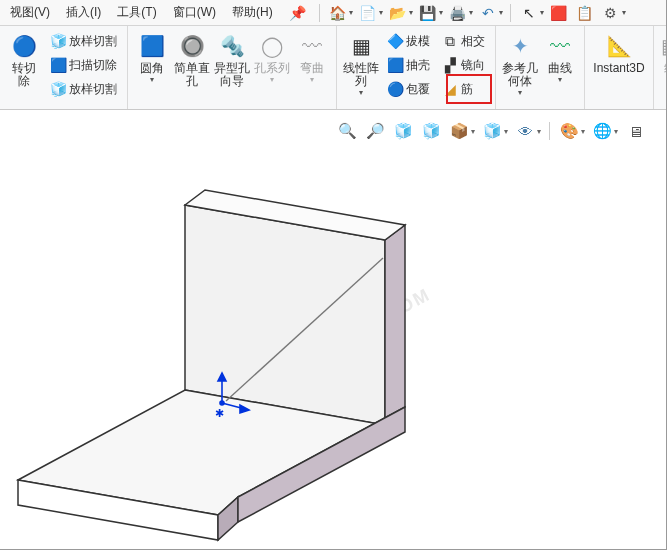 The height and width of the screenshot is (550, 667). Describe the element at coordinates (520, 75) in the screenshot. I see `ref-geometry-label: 参考几何体` at that location.